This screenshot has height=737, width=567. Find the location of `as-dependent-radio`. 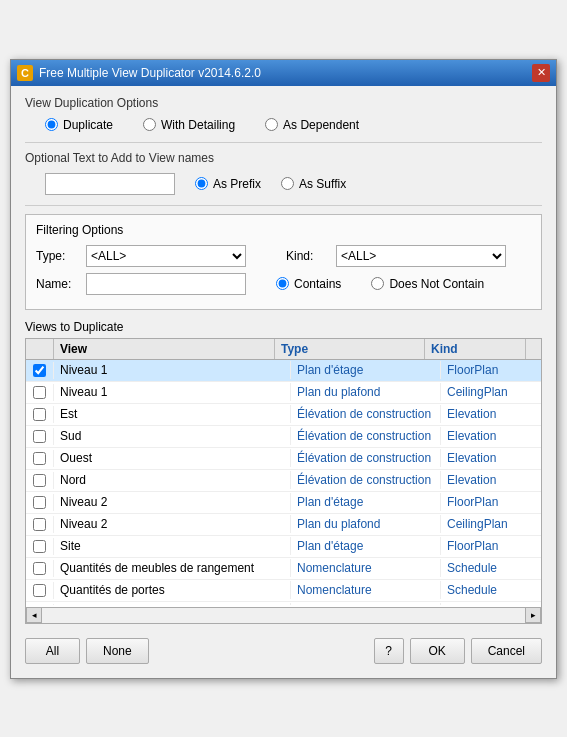

as-dependent-radio is located at coordinates (272, 124).